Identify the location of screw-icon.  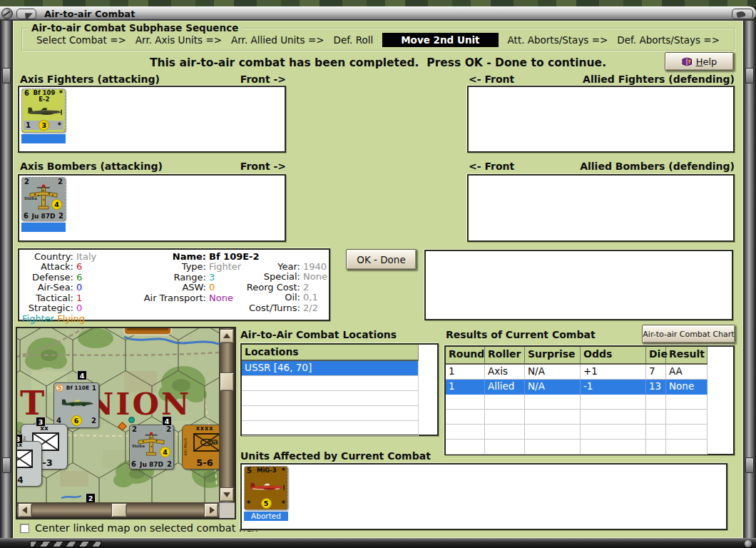
(748, 544).